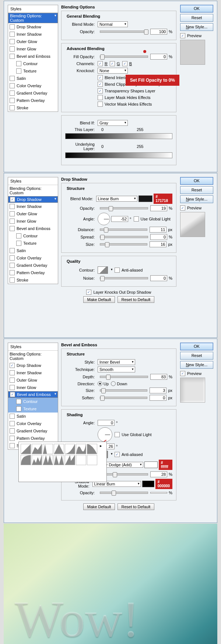 Image resolution: width=221 pixels, height=644 pixels. What do you see at coordinates (33, 78) in the screenshot?
I see `style-satin: Satin` at bounding box center [33, 78].